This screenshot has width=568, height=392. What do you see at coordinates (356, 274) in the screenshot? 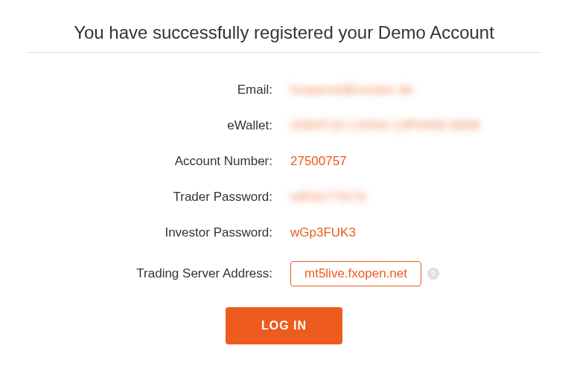
I see `server-address-value: mt5live.fxopen.net` at bounding box center [356, 274].